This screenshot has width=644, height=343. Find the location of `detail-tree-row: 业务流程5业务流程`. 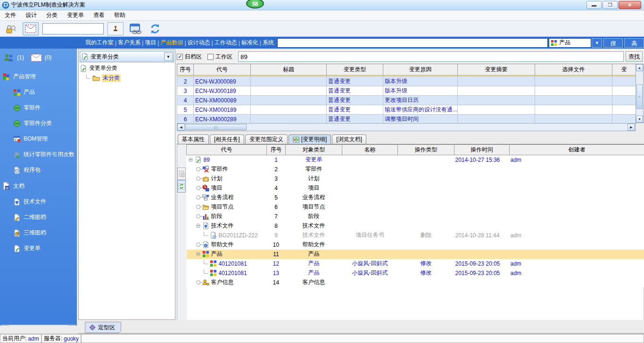

detail-tree-row: 业务流程5业务流程 is located at coordinates (415, 198).